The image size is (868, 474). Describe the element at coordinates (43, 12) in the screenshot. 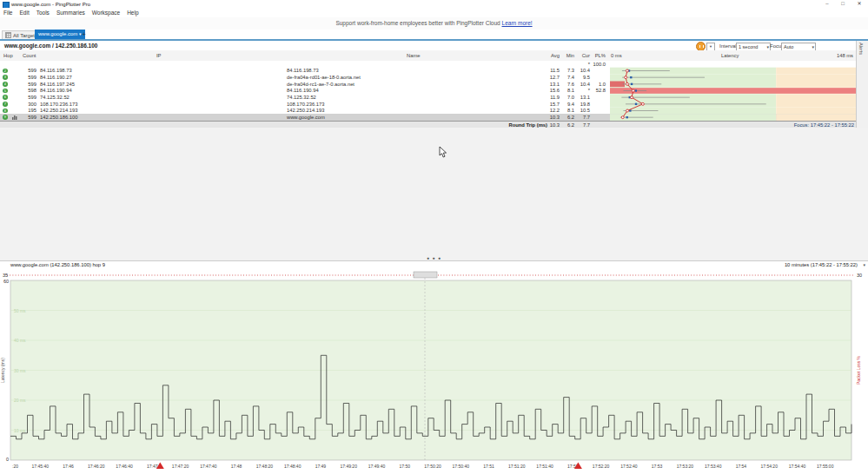

I see `menu-tools: Tools` at that location.